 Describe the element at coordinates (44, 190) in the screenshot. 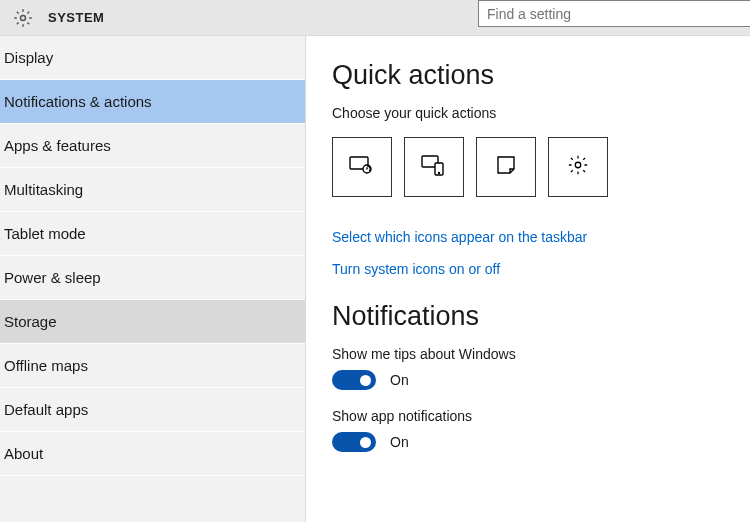

I see `sidebar-item-label: Multitasking` at that location.